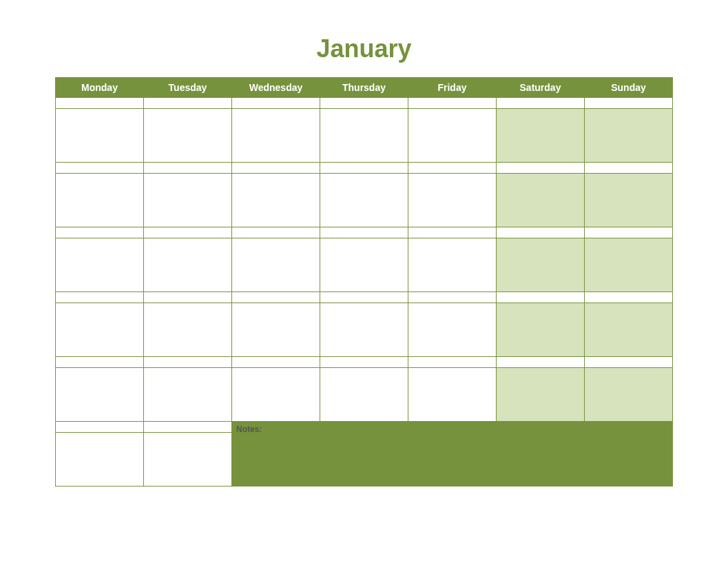  What do you see at coordinates (541, 88) in the screenshot?
I see `day-header-saturday: Saturday` at bounding box center [541, 88].